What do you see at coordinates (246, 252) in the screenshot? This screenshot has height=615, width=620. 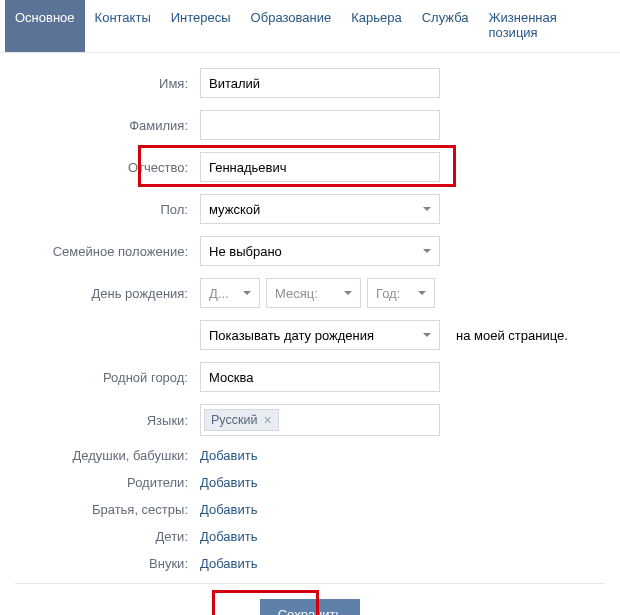 I see `marital-value: Не выбрано` at bounding box center [246, 252].